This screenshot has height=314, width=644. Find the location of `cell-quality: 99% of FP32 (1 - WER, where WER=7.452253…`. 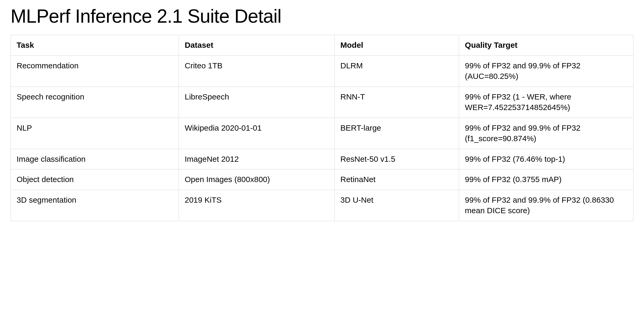

cell-quality: 99% of FP32 (1 - WER, where WER=7.452253… is located at coordinates (546, 102).